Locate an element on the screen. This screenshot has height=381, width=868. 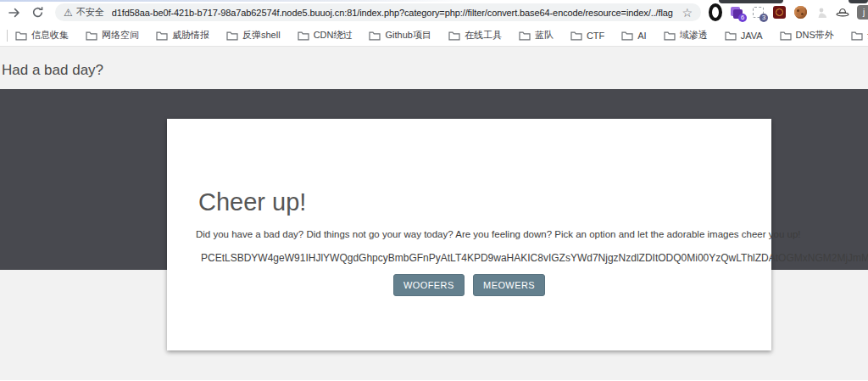
forward-arrow-icon is located at coordinates (14, 13).